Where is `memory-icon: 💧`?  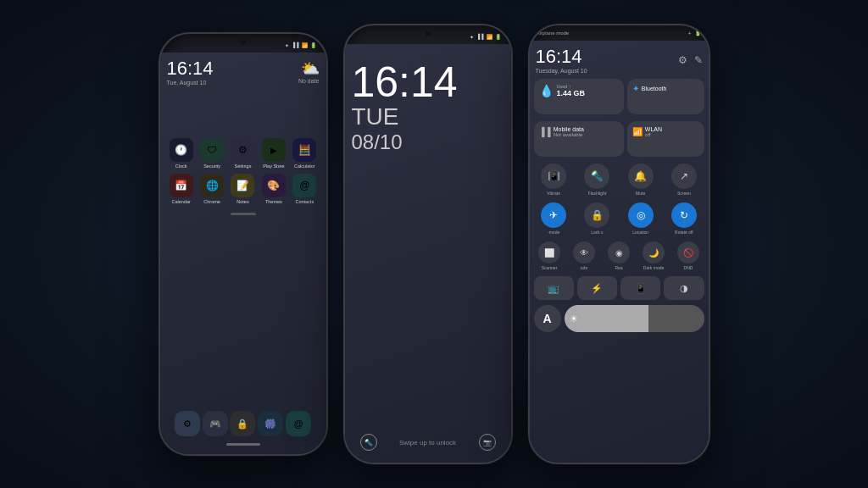 memory-icon: 💧 is located at coordinates (546, 91).